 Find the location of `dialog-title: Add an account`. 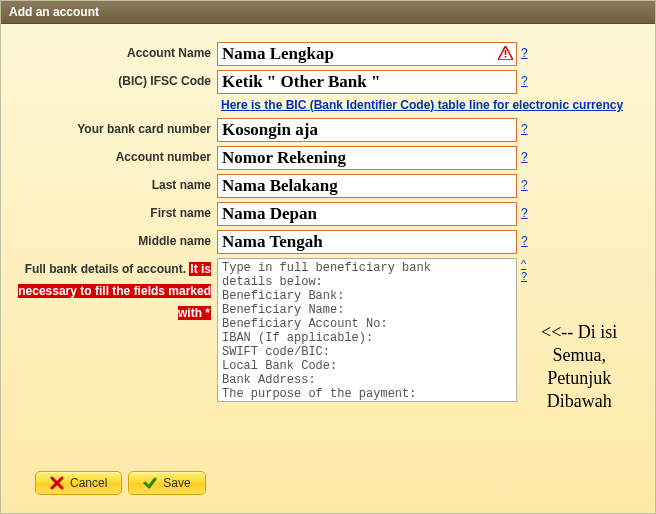

dialog-title: Add an account is located at coordinates (328, 12).